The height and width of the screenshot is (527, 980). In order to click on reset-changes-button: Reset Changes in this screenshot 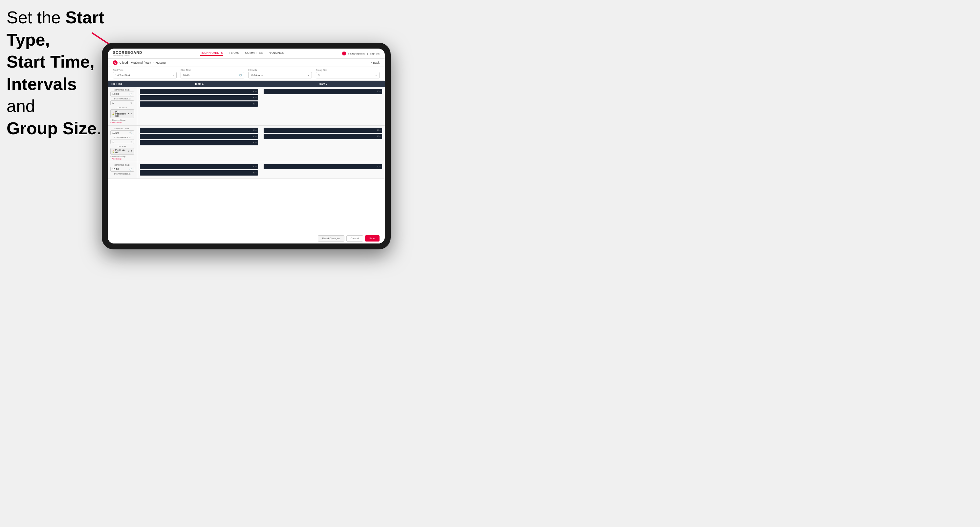, I will do `click(331, 238)`.